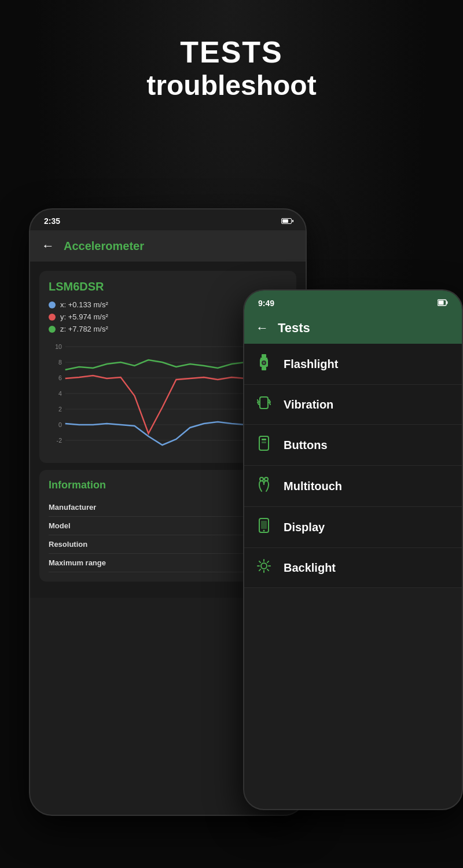 This screenshot has height=868, width=463. I want to click on backlight-label: Backlight, so click(310, 568).